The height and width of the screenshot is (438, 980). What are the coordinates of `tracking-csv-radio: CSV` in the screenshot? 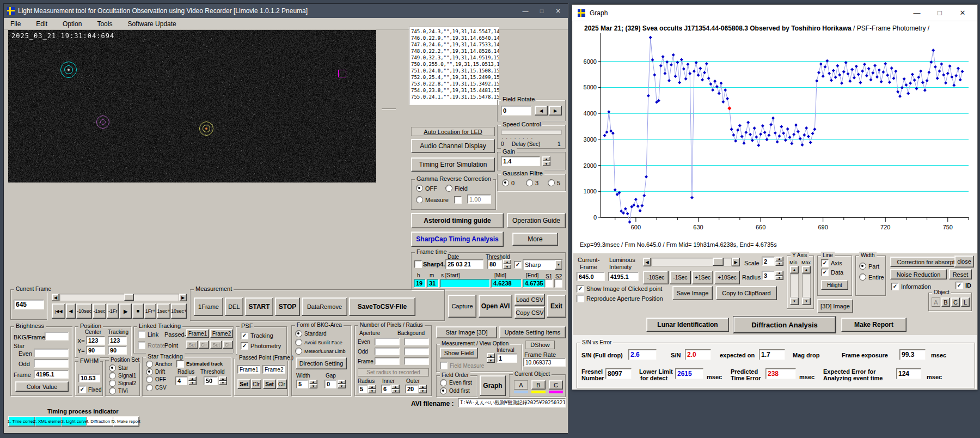 It's located at (156, 388).